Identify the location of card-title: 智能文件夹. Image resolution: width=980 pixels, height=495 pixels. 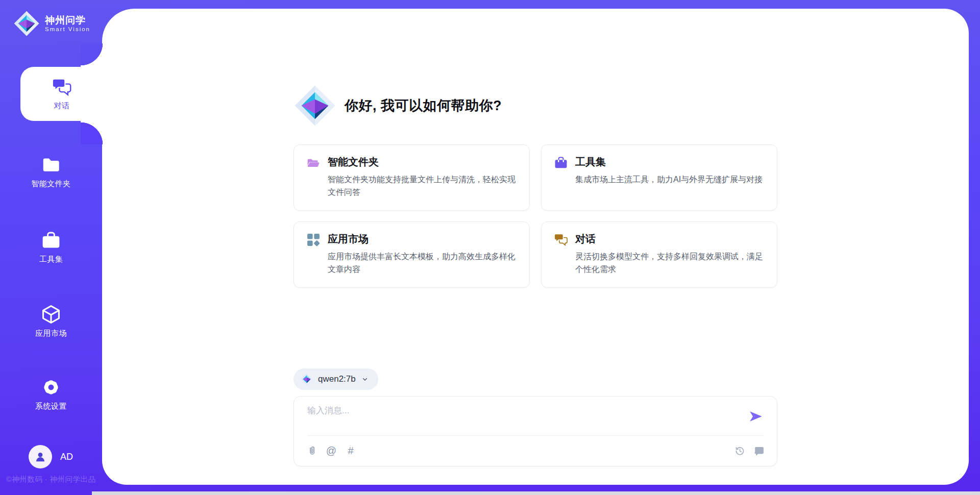
(423, 162).